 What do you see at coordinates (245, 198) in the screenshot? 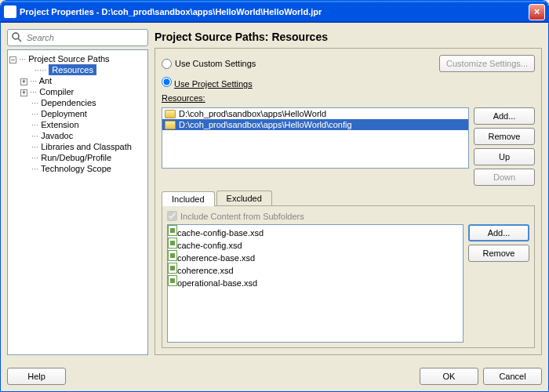
I see `tab-excluded: Excluded` at bounding box center [245, 198].